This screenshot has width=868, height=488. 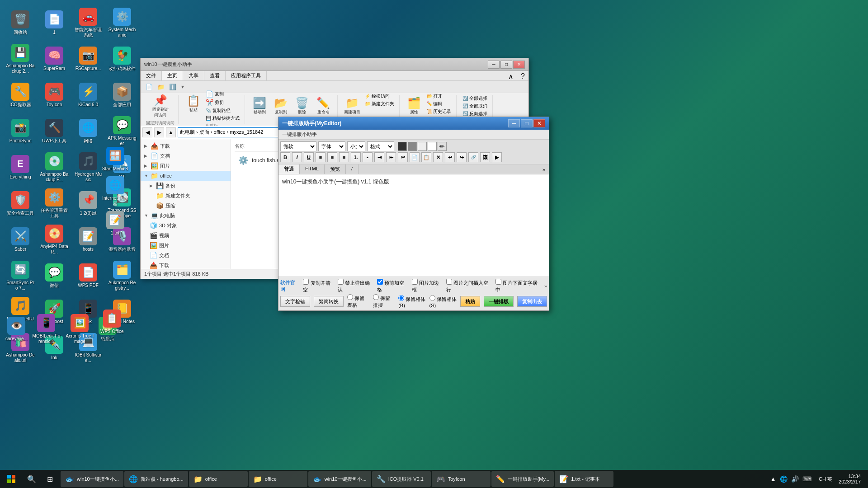 I want to click on more-button: », so click(x=546, y=286).